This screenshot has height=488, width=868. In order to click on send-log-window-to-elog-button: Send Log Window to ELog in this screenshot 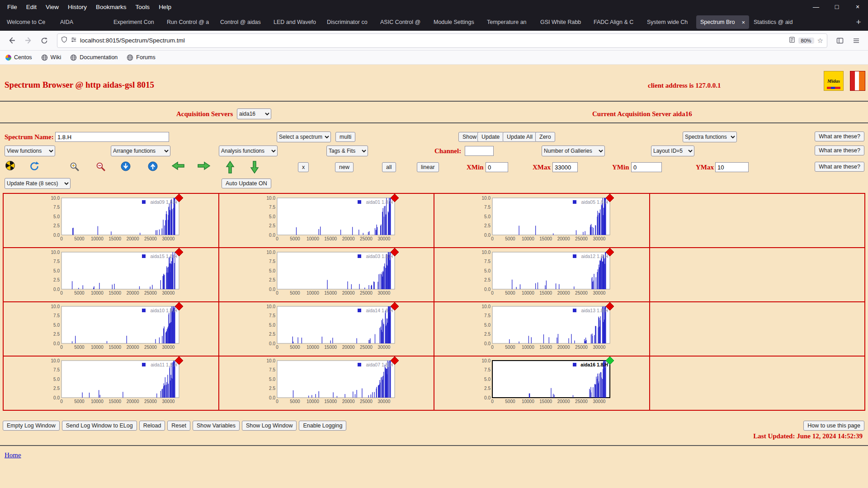, I will do `click(99, 426)`.